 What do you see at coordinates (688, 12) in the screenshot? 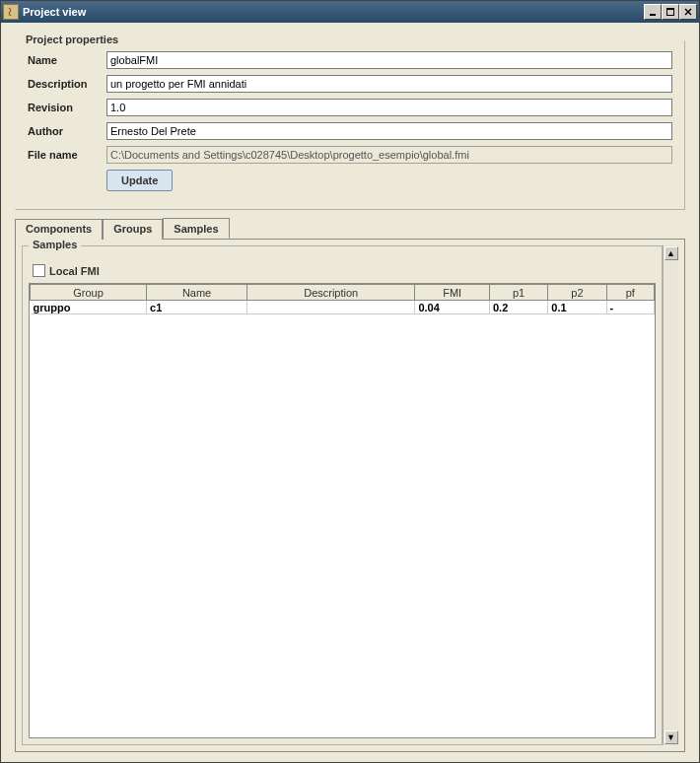
I see `close-button` at bounding box center [688, 12].